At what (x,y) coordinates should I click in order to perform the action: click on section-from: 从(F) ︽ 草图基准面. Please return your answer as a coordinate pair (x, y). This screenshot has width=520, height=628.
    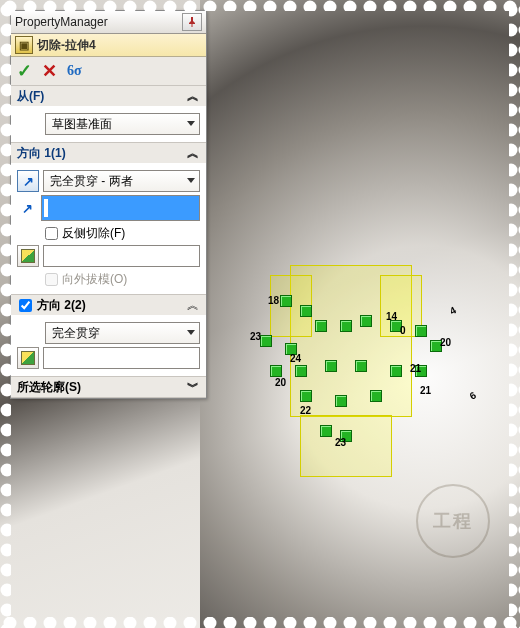
    Looking at the image, I should click on (108, 114).